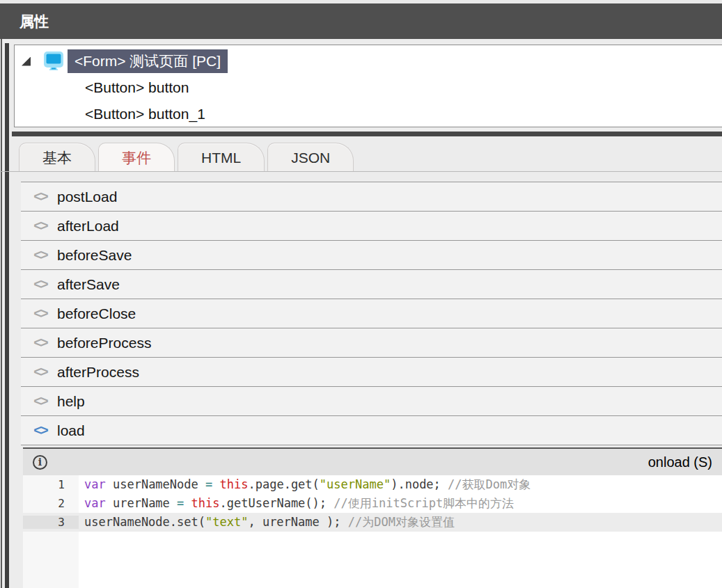 The image size is (722, 588). What do you see at coordinates (298, 522) in the screenshot?
I see `token-pl: , urerName );` at bounding box center [298, 522].